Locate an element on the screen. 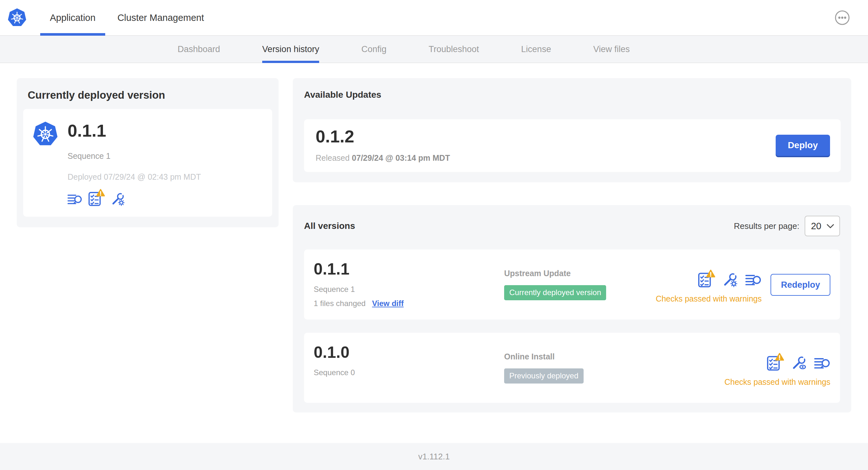 The width and height of the screenshot is (868, 470). app-header: Application Cluster Management is located at coordinates (434, 18).